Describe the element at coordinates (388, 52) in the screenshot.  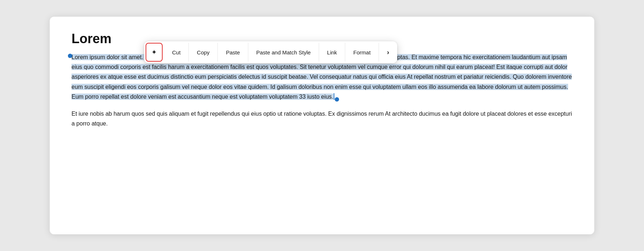
I see `more-button: ›` at that location.